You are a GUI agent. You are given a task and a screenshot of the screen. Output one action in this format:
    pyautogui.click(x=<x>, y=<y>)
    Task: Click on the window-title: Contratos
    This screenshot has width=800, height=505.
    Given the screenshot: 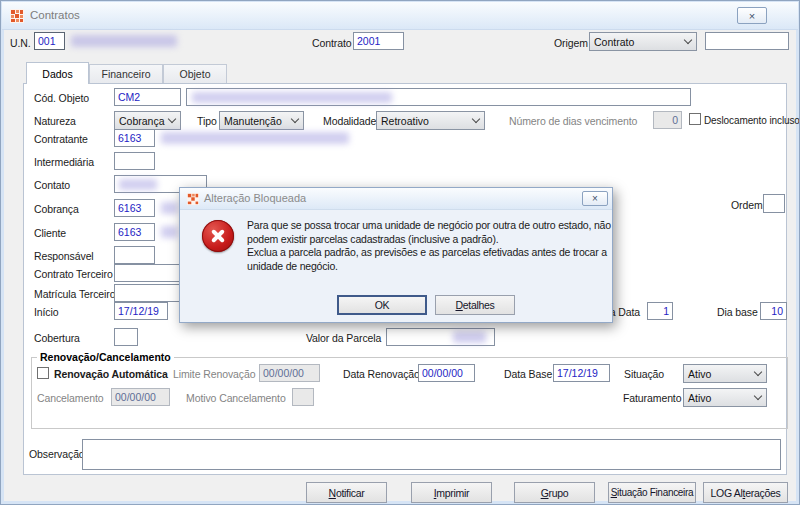 What is the action you would take?
    pyautogui.click(x=55, y=15)
    